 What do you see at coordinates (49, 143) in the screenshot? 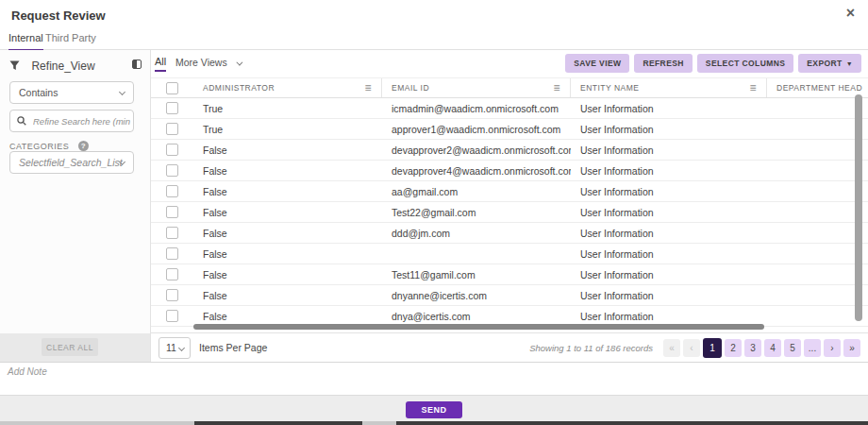
I see `categories-row: CATEGORIES ?` at bounding box center [49, 143].